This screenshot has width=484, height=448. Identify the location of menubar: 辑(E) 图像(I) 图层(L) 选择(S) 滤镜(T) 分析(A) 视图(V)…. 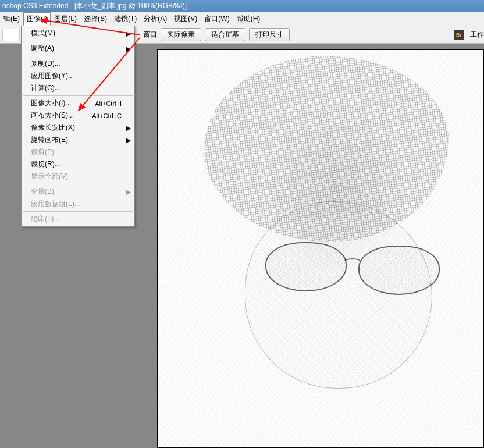
(242, 19).